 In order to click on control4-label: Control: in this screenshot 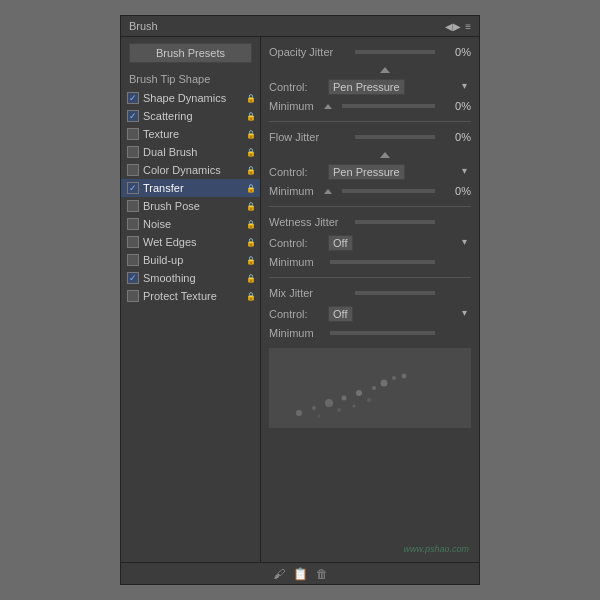, I will do `click(296, 314)`.